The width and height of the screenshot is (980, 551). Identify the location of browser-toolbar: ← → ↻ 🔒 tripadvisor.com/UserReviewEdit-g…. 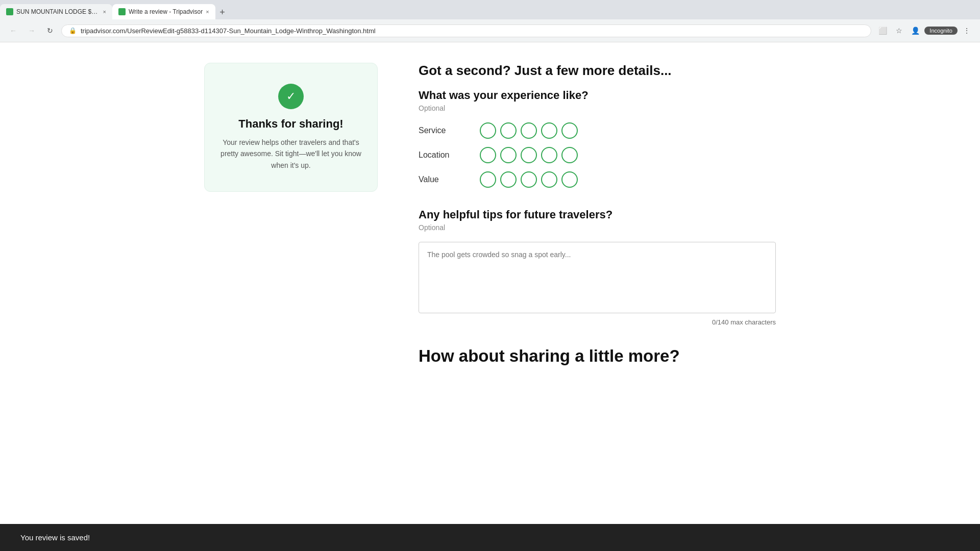
(490, 31).